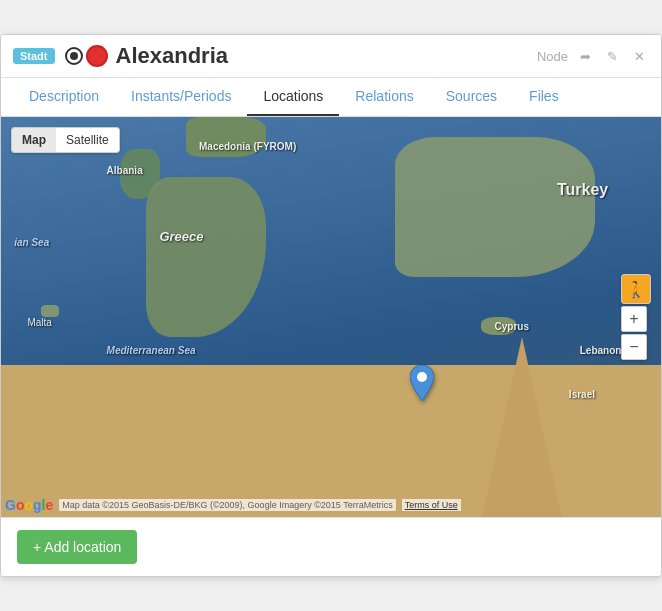 The height and width of the screenshot is (611, 662). What do you see at coordinates (432, 505) in the screenshot?
I see `terms-of-use-link: Terms of Use` at bounding box center [432, 505].